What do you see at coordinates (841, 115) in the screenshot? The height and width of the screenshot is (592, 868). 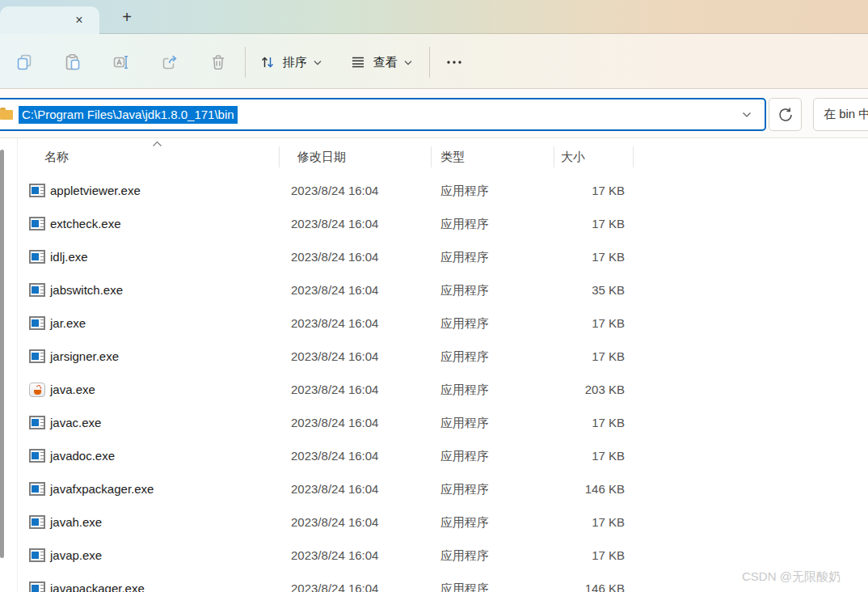 I see `search-input: 在 bin 中` at bounding box center [841, 115].